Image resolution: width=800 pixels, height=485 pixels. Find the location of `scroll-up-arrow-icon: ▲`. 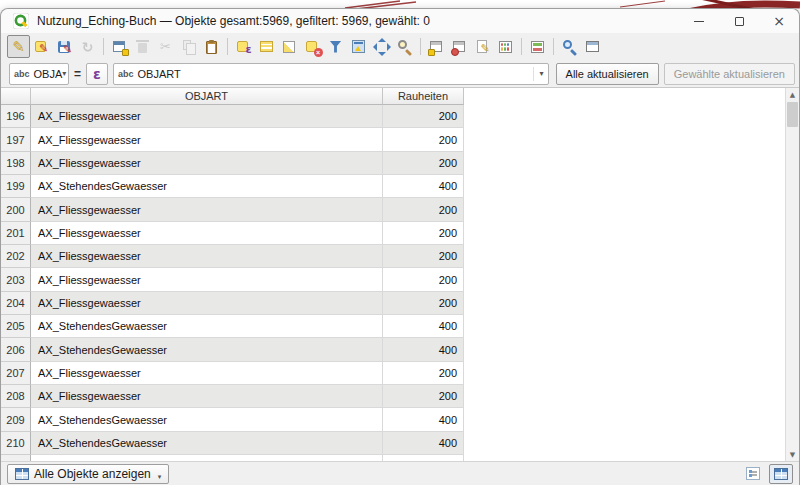

scroll-up-arrow-icon: ▲ is located at coordinates (792, 94).